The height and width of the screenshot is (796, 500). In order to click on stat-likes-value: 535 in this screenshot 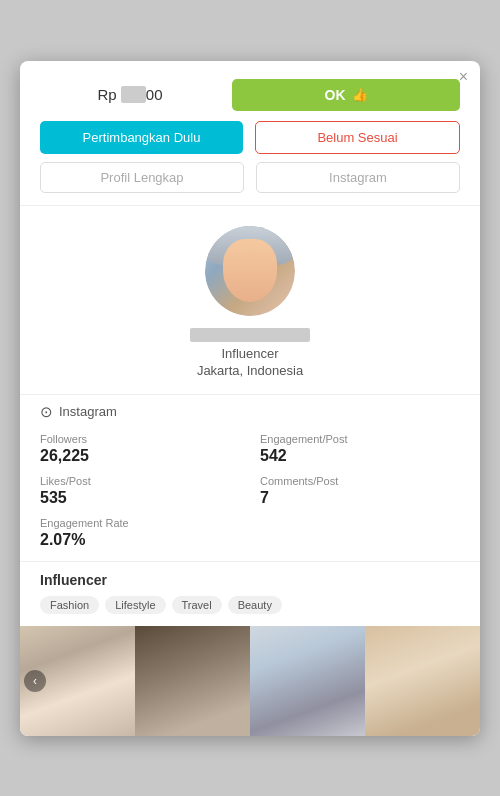, I will do `click(140, 498)`.